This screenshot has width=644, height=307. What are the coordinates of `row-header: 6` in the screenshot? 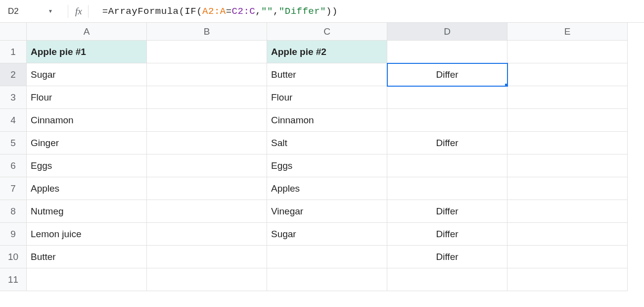 It's located at (13, 166).